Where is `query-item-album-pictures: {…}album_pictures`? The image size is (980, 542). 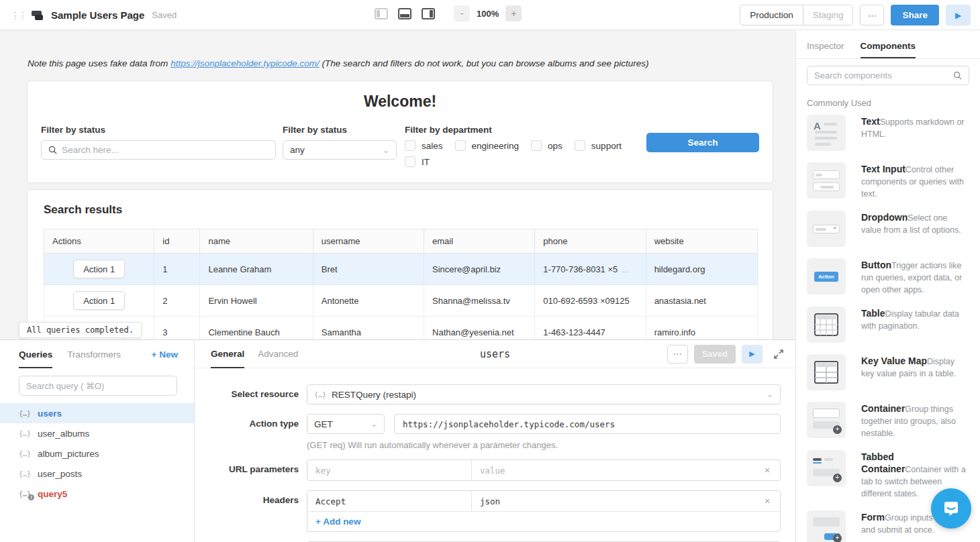 query-item-album-pictures: {…}album_pictures is located at coordinates (97, 453).